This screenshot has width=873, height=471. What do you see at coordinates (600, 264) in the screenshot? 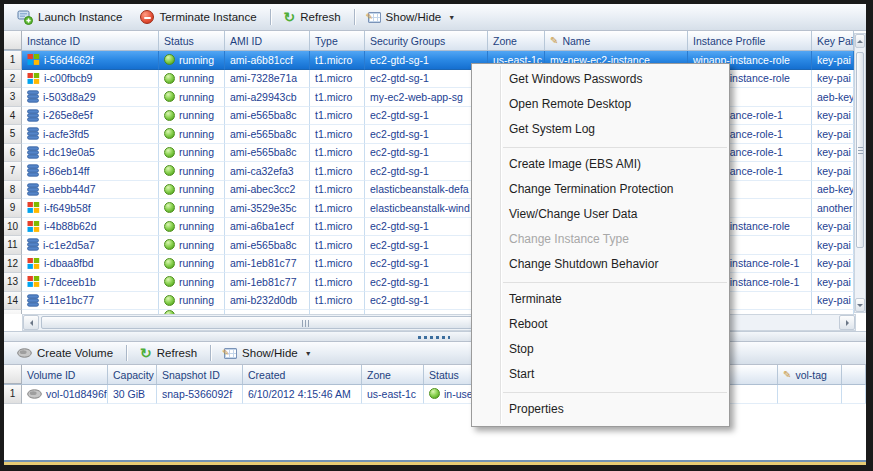
I see `menu-item-change-shutdown-behavior: Change Shutdown Behavior` at bounding box center [600, 264].